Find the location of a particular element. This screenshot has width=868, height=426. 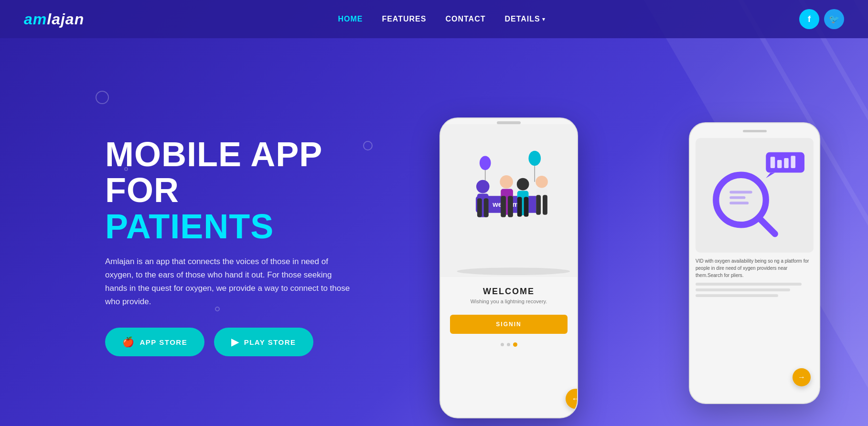

facebook-icon: f is located at coordinates (809, 19).